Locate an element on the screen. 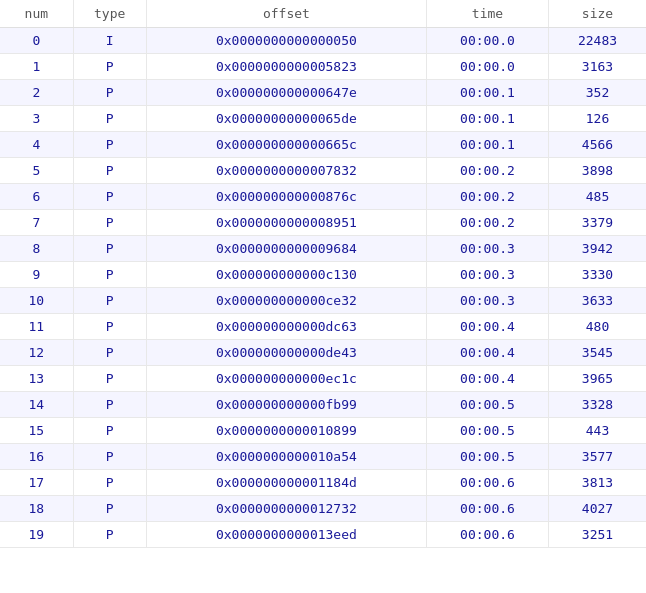 This screenshot has width=646, height=593. cell-offset: 0x0000000000008951 is located at coordinates (286, 223).